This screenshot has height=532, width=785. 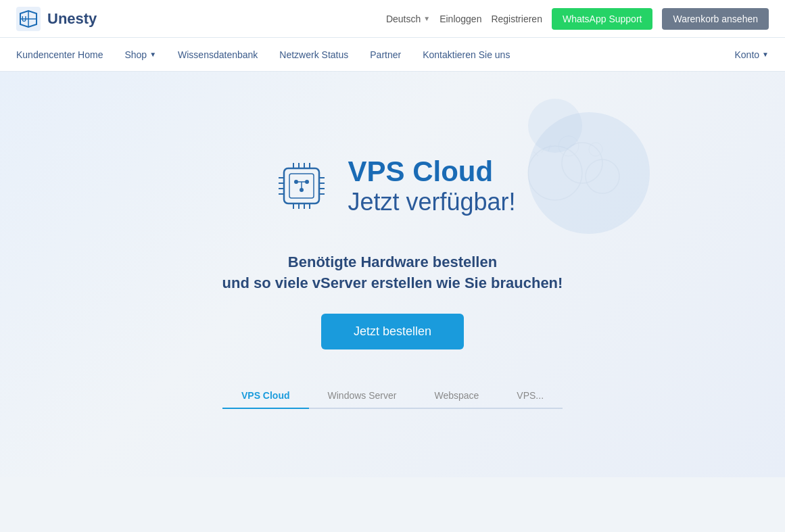 What do you see at coordinates (266, 396) in the screenshot?
I see `tab-vps-cloud: VPS Cloud` at bounding box center [266, 396].